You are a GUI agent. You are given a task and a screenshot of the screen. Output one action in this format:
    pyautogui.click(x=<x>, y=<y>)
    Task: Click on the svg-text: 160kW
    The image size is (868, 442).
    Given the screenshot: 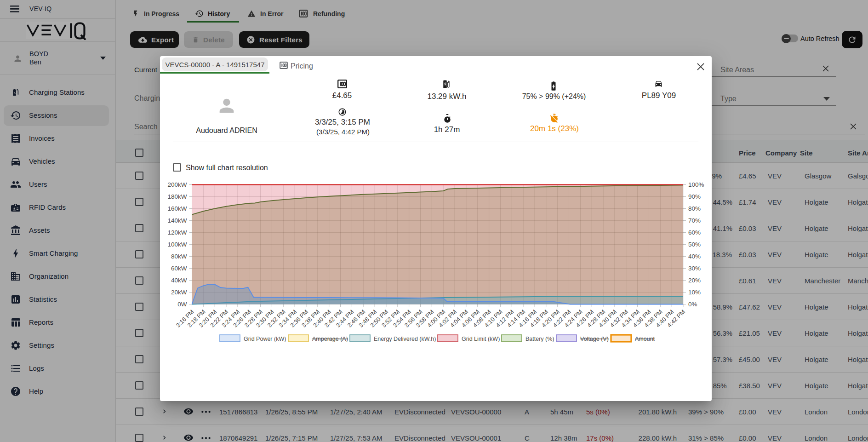 What is the action you would take?
    pyautogui.click(x=177, y=209)
    